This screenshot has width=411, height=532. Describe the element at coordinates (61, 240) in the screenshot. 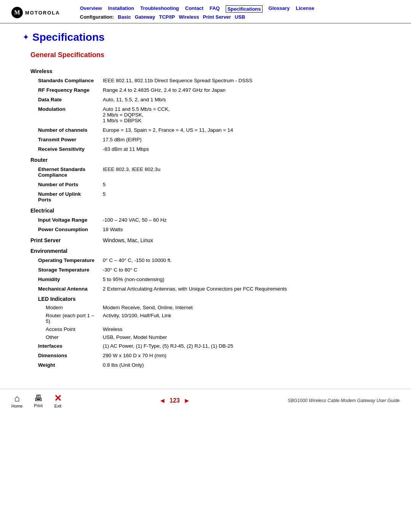

I see `category-print-server-label: Print Server` at that location.